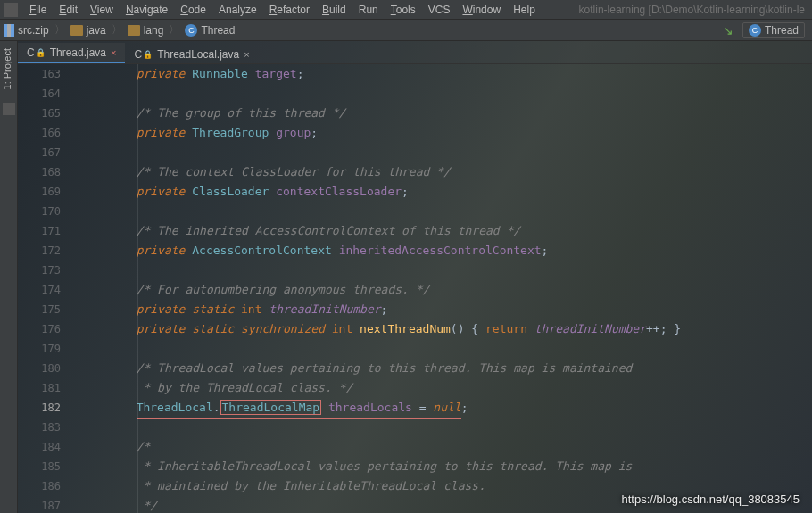 The width and height of the screenshot is (812, 513). What do you see at coordinates (39, 74) in the screenshot?
I see `line-number: 163` at bounding box center [39, 74].